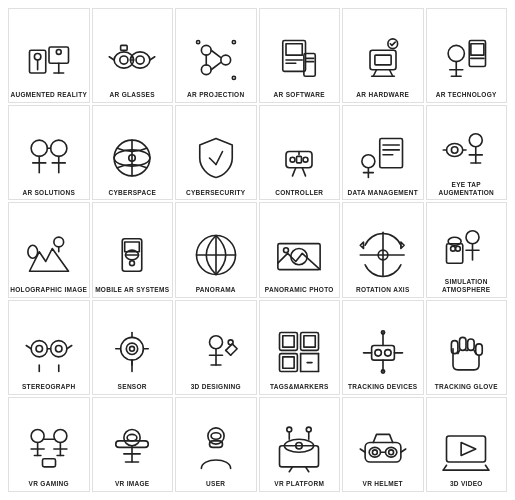  Describe the element at coordinates (467, 444) in the screenshot. I see `icon-cell-3d-video: 3D VIDEO` at that location.